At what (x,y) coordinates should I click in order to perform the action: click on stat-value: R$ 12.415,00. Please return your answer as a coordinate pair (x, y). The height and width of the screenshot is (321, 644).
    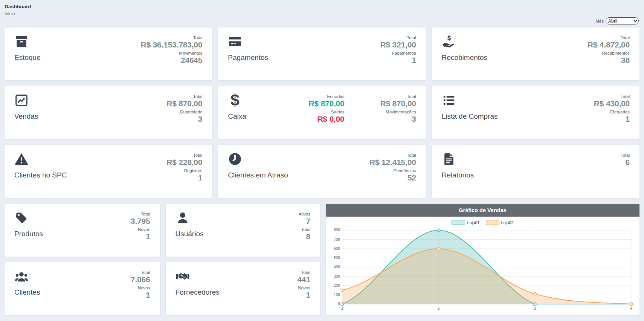
    Looking at the image, I should click on (393, 162).